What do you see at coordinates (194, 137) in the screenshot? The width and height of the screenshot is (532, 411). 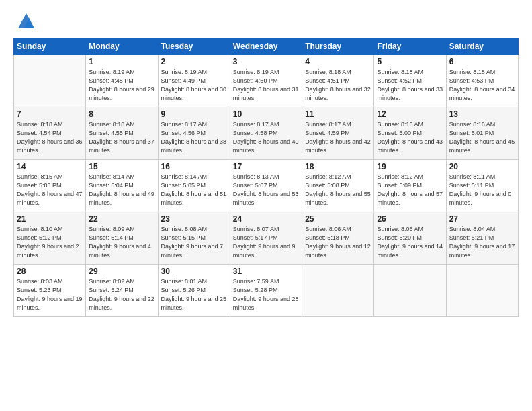 I see `day-info: Sunrise: 8:17 AMSunset: 4:56 PMDaylight:…` at bounding box center [194, 137].